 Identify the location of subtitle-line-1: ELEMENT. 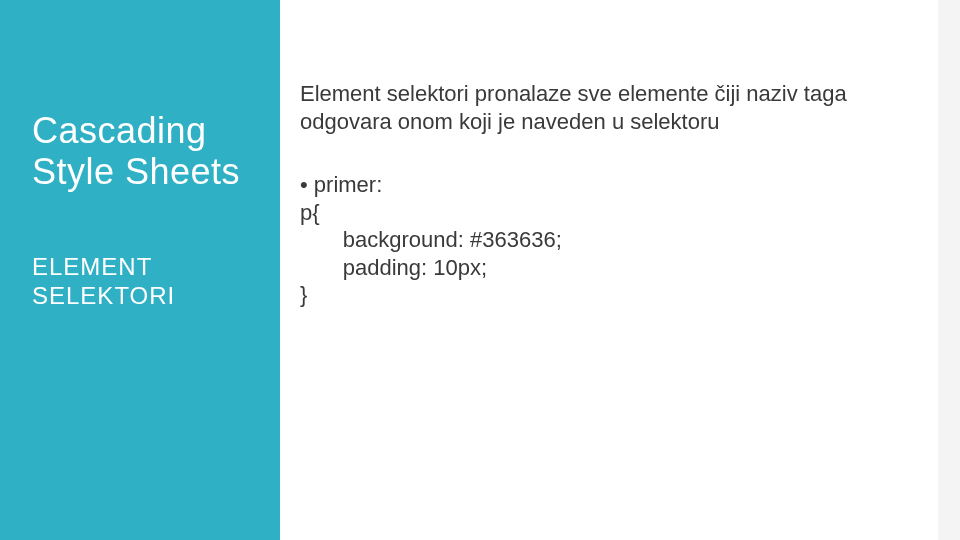
(143, 268).